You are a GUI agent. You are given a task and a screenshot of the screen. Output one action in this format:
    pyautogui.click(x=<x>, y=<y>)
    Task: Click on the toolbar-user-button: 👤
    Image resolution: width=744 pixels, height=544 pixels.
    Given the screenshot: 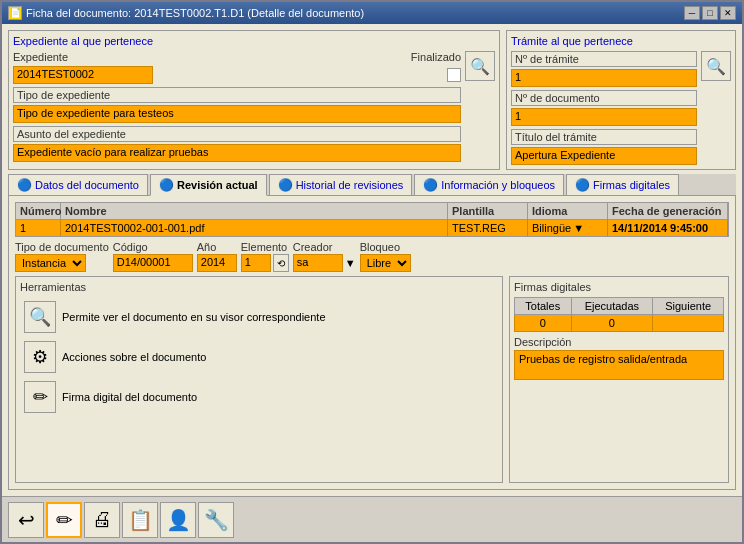 What is the action you would take?
    pyautogui.click(x=178, y=520)
    